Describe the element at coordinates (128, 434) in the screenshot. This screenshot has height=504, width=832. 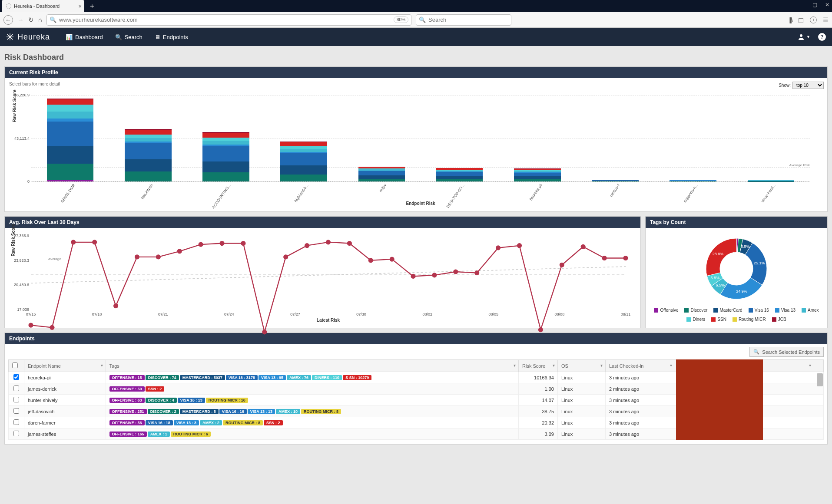
I see `tag-badge: OFFENSIVE : 165` at that location.